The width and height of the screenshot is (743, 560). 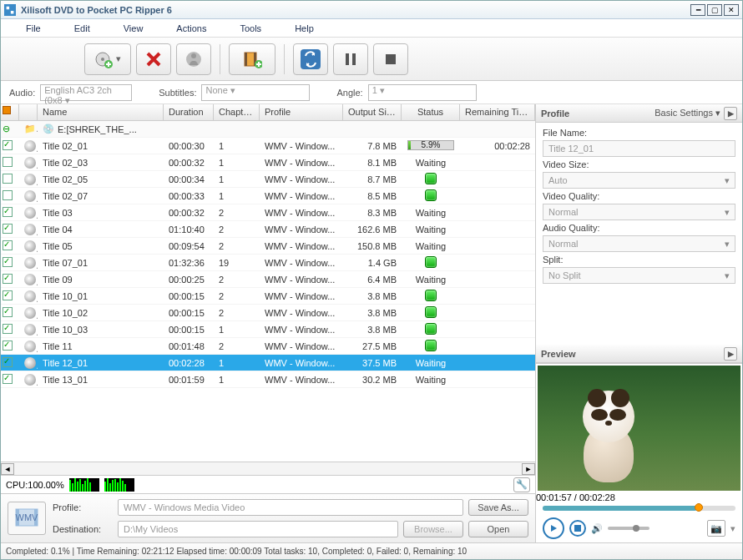 What do you see at coordinates (22, 93) in the screenshot?
I see `audio-label: Audio:` at bounding box center [22, 93].